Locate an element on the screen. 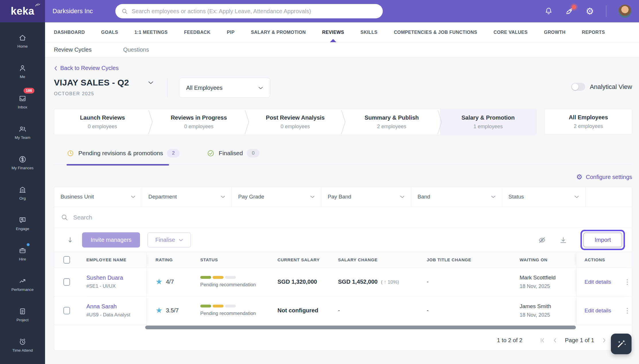  finalise-button: Finalise is located at coordinates (169, 240).